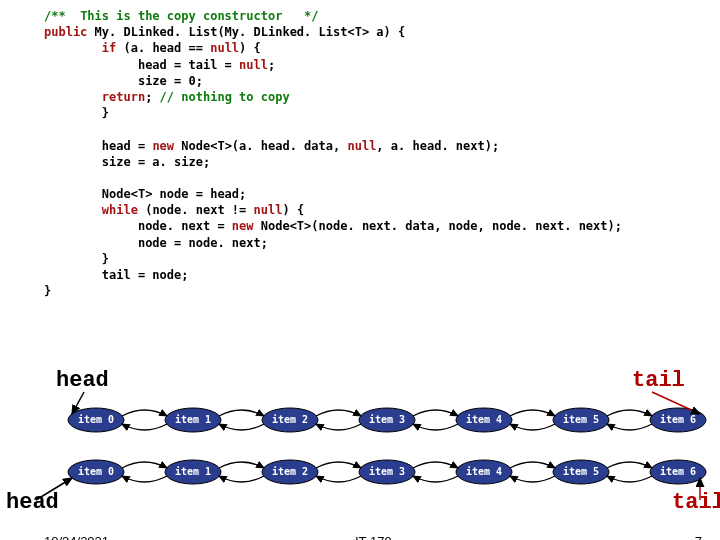 The width and height of the screenshot is (720, 540). What do you see at coordinates (698, 537) in the screenshot?
I see `footer-page-number: 7` at bounding box center [698, 537].